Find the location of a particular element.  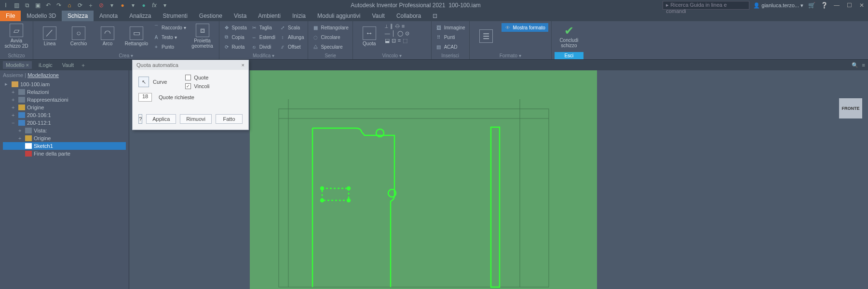

image-button: 🖼Immagine is located at coordinates (450, 27).